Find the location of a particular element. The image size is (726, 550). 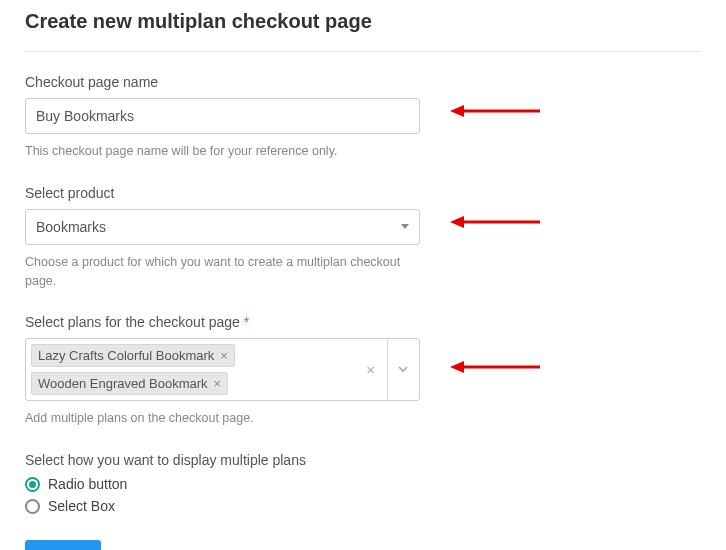

dropdown-toggle-icon is located at coordinates (404, 370).